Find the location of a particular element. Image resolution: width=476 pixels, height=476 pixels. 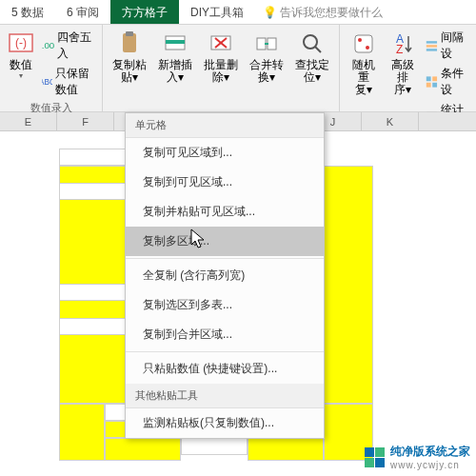

condition-label: 条件设 is located at coordinates (455, 82).